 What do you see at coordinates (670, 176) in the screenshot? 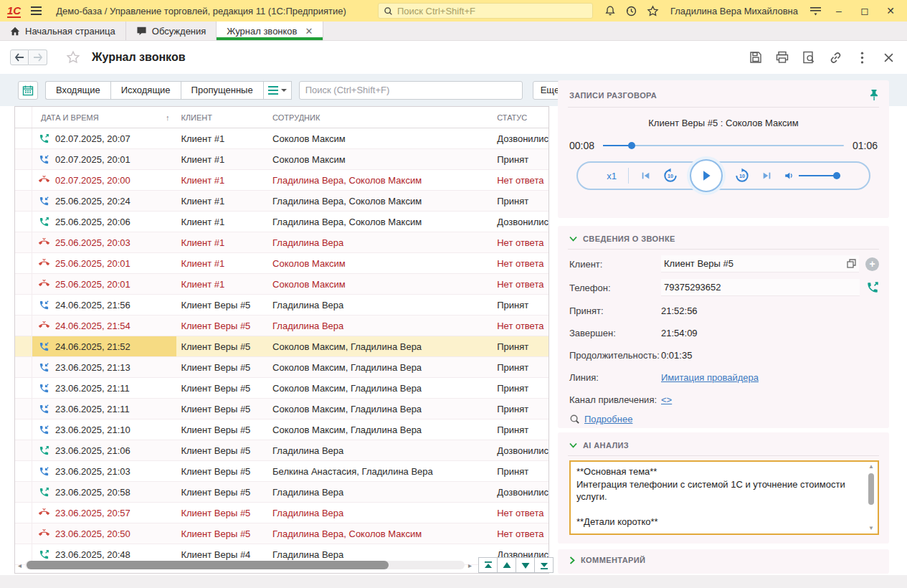
I see `rewind-10-icon: 10` at bounding box center [670, 176].